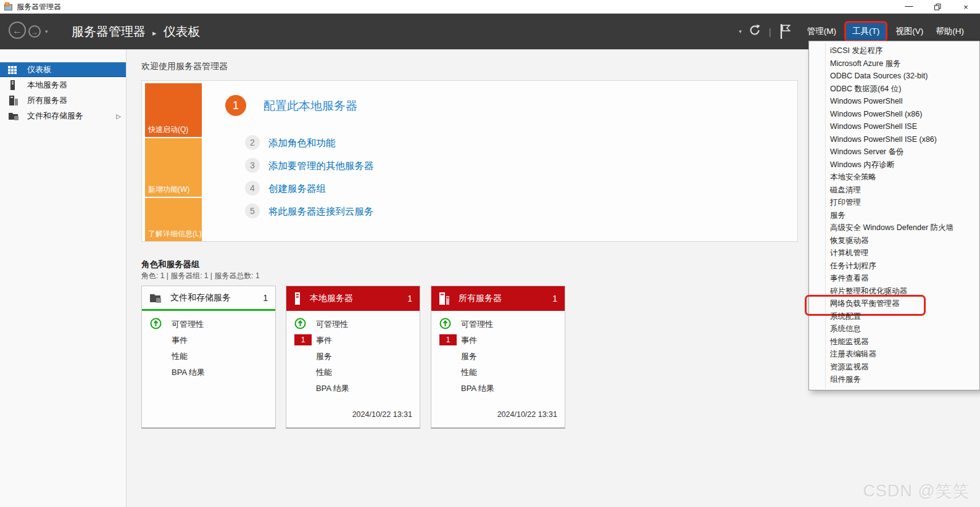 The width and height of the screenshot is (980, 507). Describe the element at coordinates (894, 354) in the screenshot. I see `tools-menu-item: 注册表编辑器` at that location.